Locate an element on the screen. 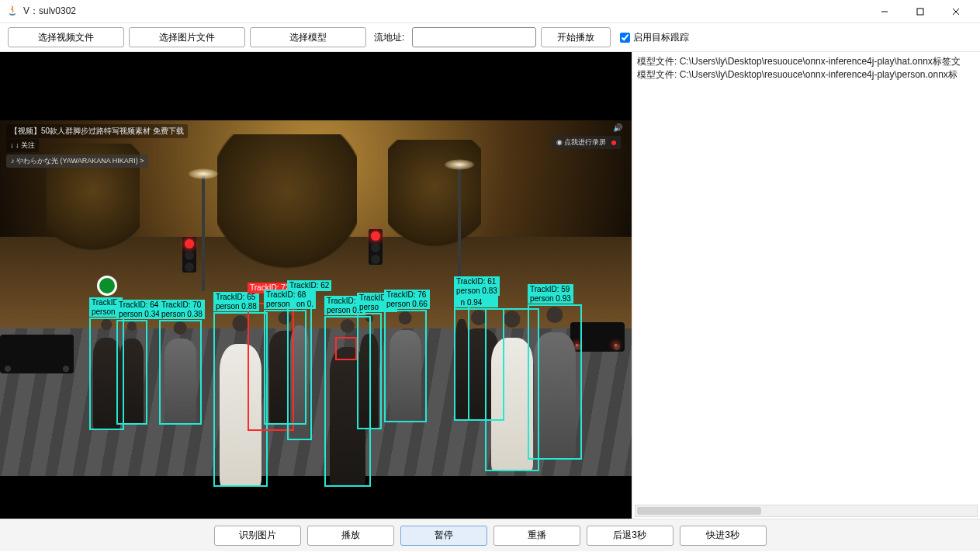  title-bar: V：sulv0302 is located at coordinates (490, 12).